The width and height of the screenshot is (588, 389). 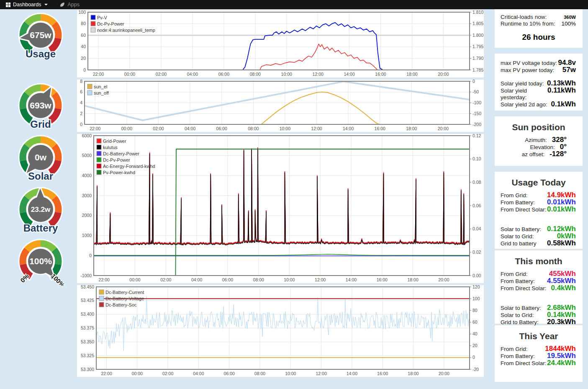 What do you see at coordinates (101, 93) in the screenshot?
I see `legend-label: sun_off` at bounding box center [101, 93].